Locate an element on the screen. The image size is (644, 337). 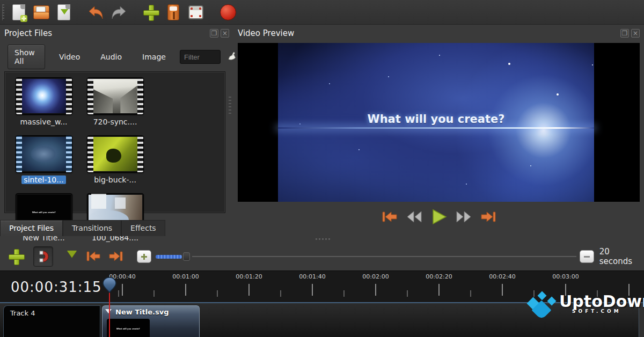
clip-thumb-text: What will you create? is located at coordinates (128, 328).